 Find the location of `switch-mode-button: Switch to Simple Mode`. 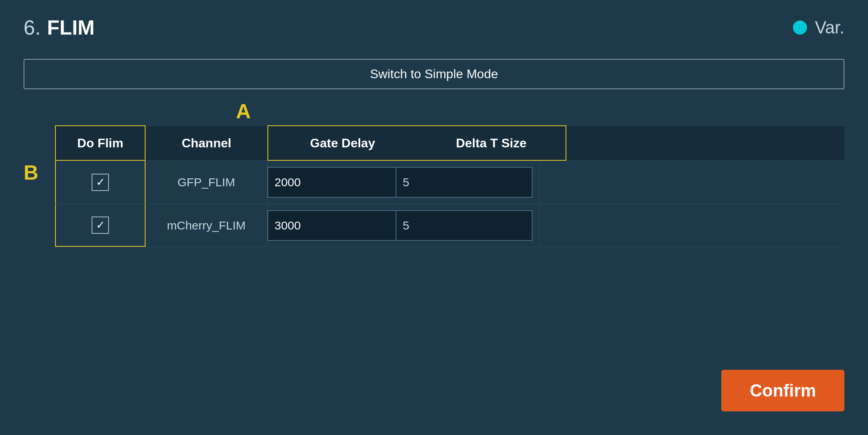

switch-mode-button: Switch to Simple Mode is located at coordinates (434, 74).